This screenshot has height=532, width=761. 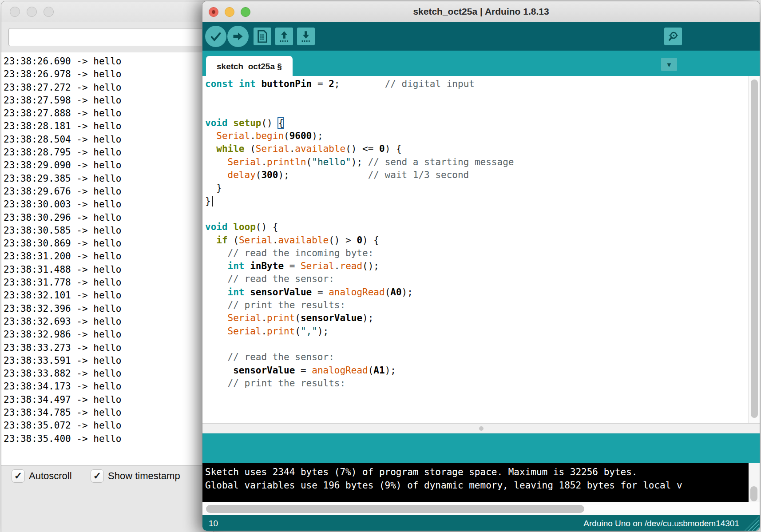 What do you see at coordinates (476, 266) in the screenshot?
I see `code-line: int inByte = Serial.read();` at bounding box center [476, 266].